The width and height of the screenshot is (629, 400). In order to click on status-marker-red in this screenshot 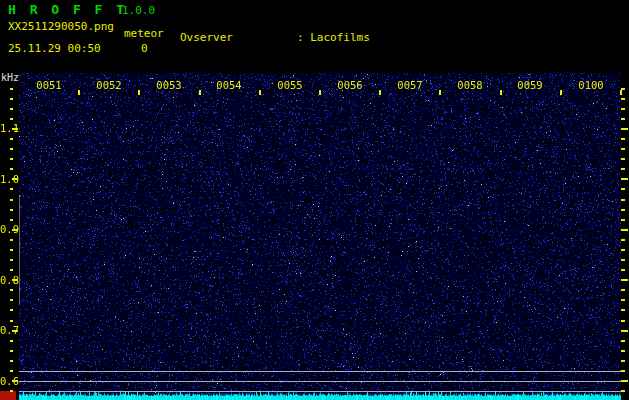, I will do `click(8, 396)`.